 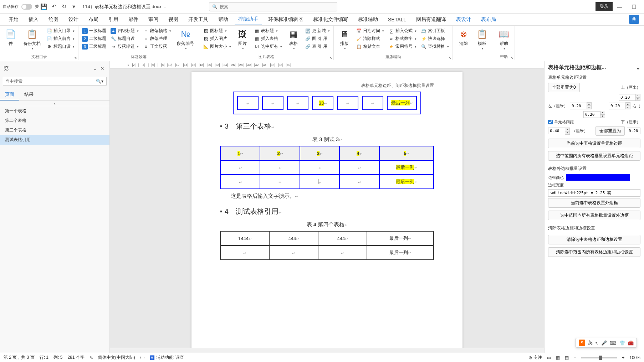 What do you see at coordinates (370, 31) in the screenshot?
I see `datetime-button: 📅日期时间▾` at bounding box center [370, 31].